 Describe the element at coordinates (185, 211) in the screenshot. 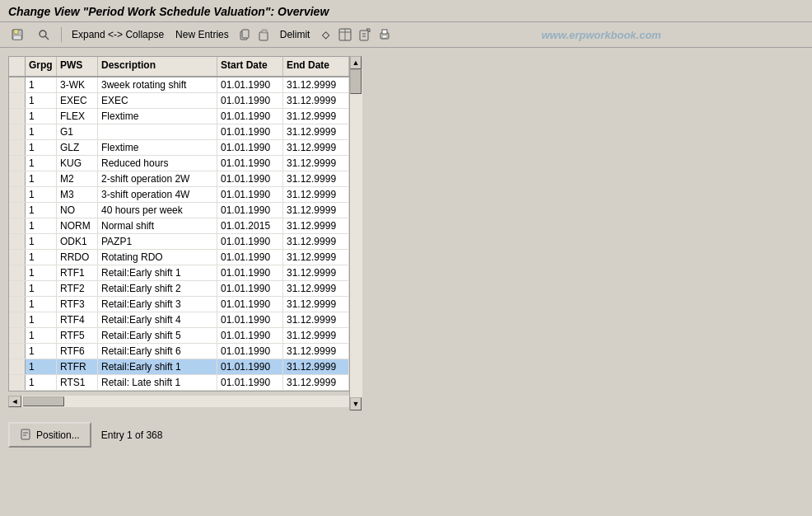

I see `table-row: 1 NO 40 hours per week 01.01.1990 31.12.…` at that location.